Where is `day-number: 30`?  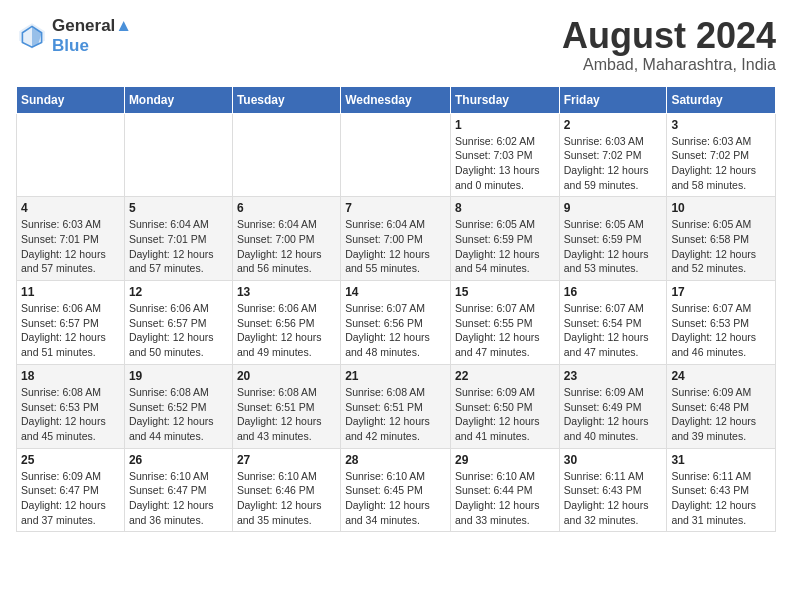 day-number: 30 is located at coordinates (614, 460).